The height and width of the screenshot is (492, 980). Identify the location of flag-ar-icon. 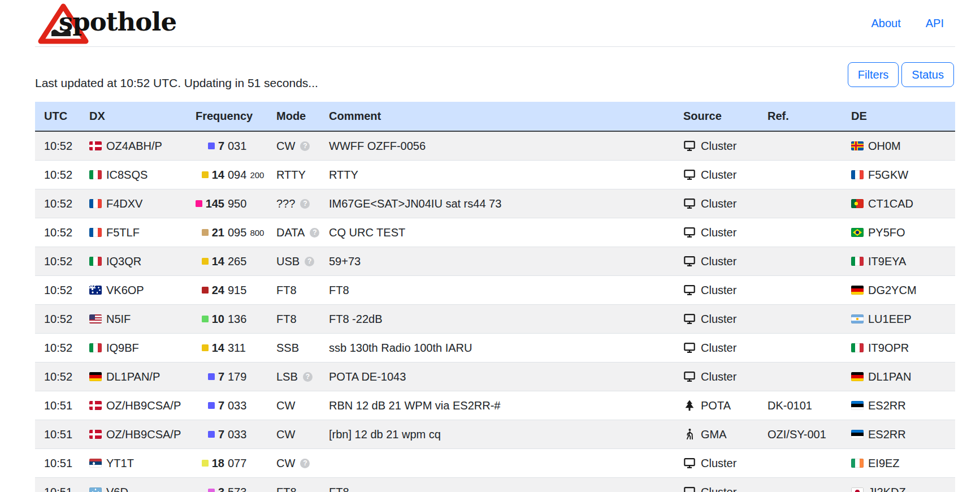
(857, 319).